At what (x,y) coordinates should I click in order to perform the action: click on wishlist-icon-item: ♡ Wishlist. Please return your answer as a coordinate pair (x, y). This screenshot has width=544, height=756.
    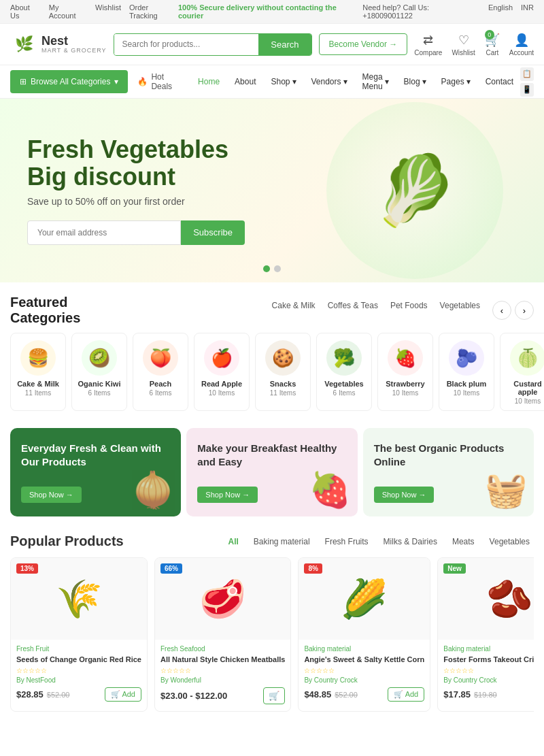
    Looking at the image, I should click on (463, 45).